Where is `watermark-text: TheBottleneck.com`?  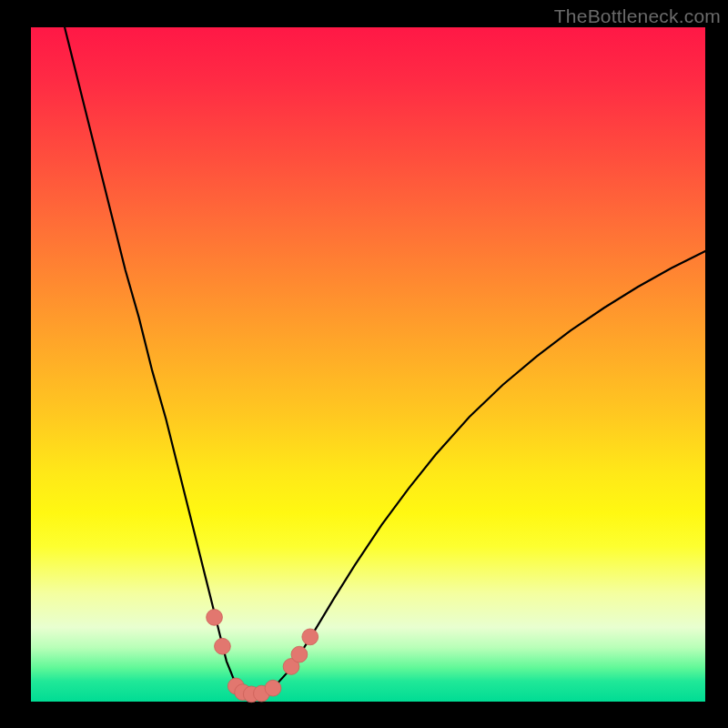
watermark-text: TheBottleneck.com is located at coordinates (637, 16).